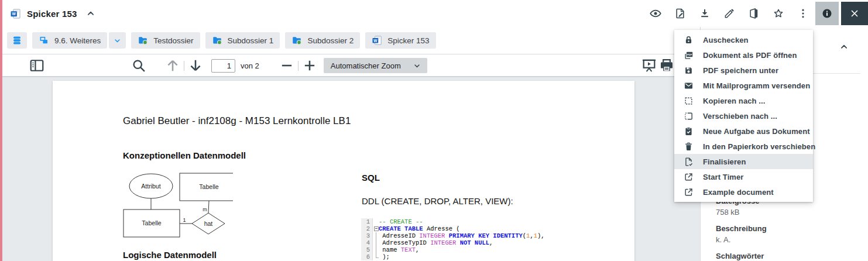  What do you see at coordinates (1, 130) in the screenshot?
I see `accent-strip` at bounding box center [1, 130].